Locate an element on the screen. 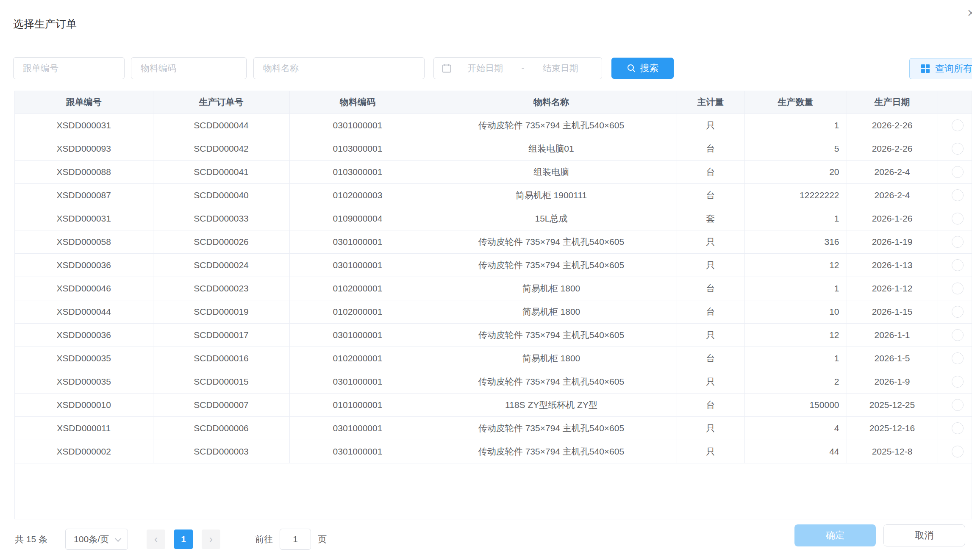 The image size is (972, 560). cell-order_no: SCDD000026 is located at coordinates (221, 241).